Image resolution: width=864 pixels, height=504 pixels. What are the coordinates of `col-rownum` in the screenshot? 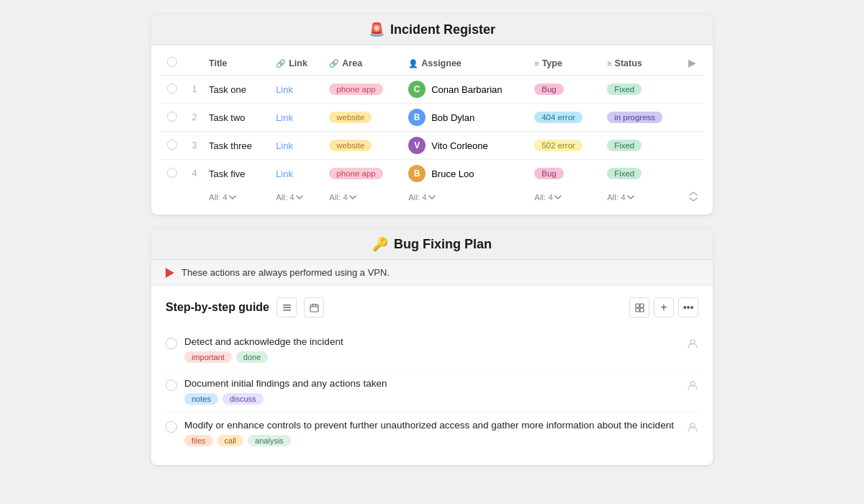 It's located at (193, 63).